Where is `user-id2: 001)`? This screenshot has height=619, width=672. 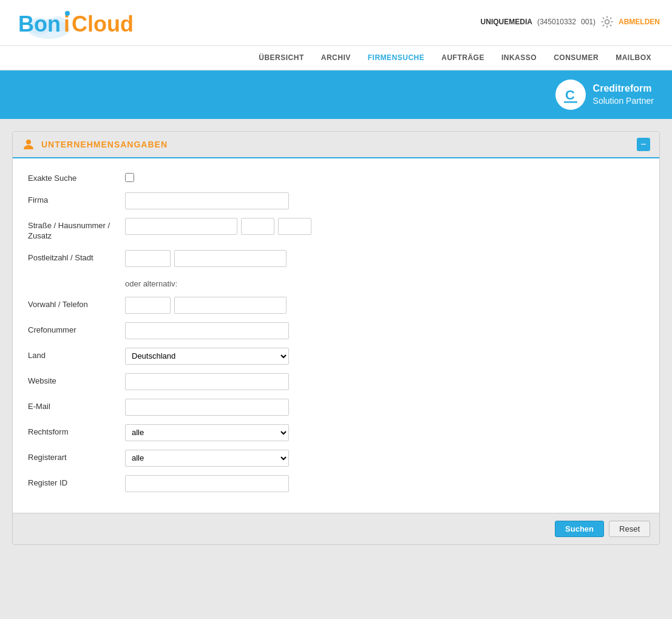
user-id2: 001) is located at coordinates (588, 22).